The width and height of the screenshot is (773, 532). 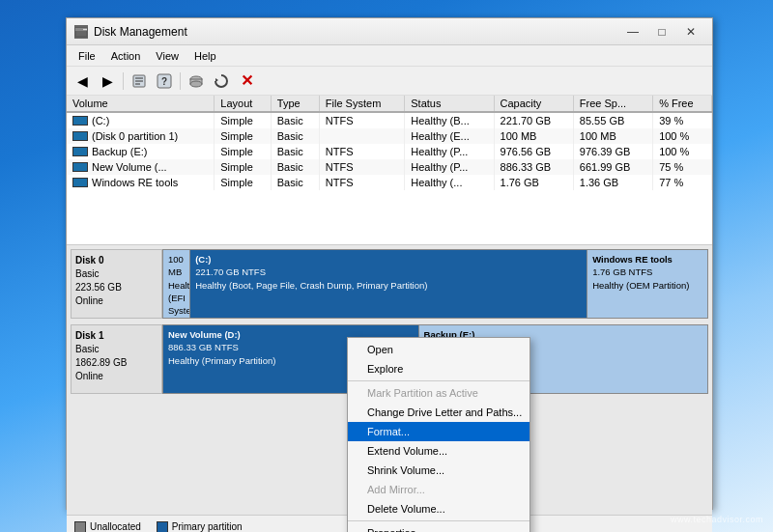 What do you see at coordinates (613, 120) in the screenshot?
I see `cell-free: 85.55 GB` at bounding box center [613, 120].